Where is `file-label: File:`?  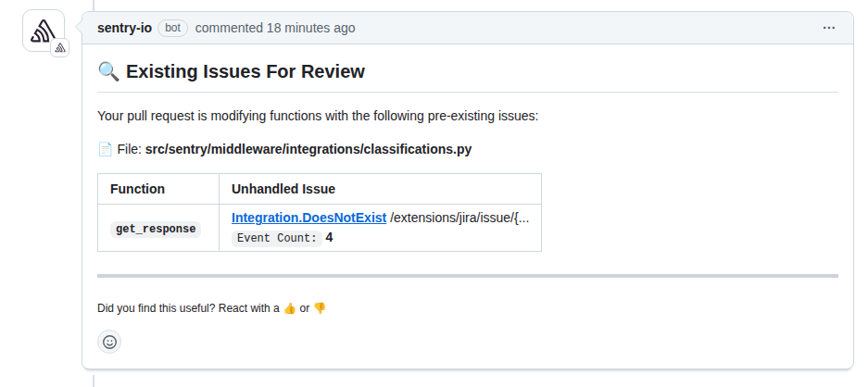 file-label: File: is located at coordinates (131, 149).